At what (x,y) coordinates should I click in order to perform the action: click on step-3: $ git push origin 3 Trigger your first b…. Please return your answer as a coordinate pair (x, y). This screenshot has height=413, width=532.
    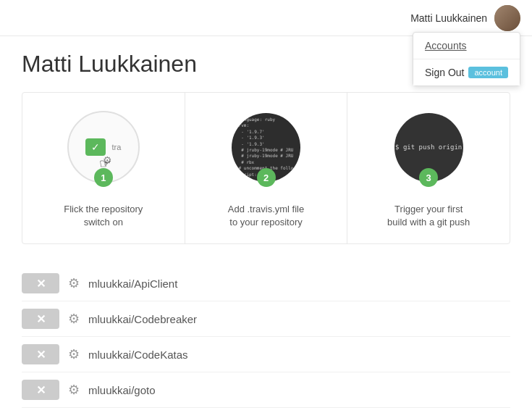
    Looking at the image, I should click on (428, 168).